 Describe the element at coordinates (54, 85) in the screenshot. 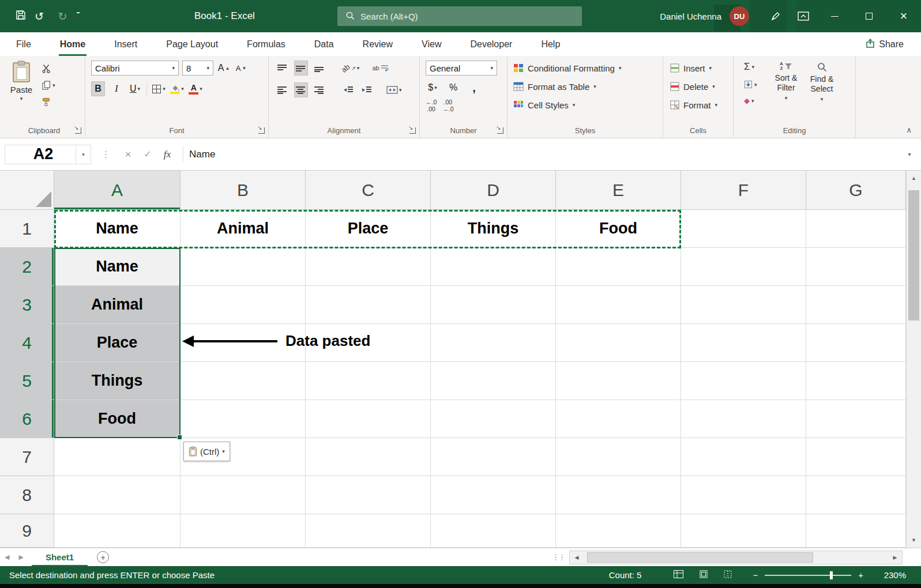

I see `copy-dropdown-icon: ▾` at that location.